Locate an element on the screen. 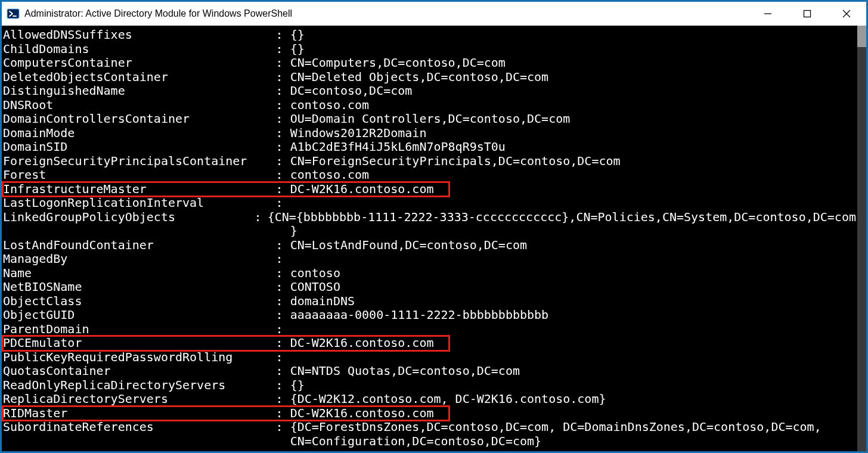  output-line: ObjectClass : domainDNS is located at coordinates (429, 302).